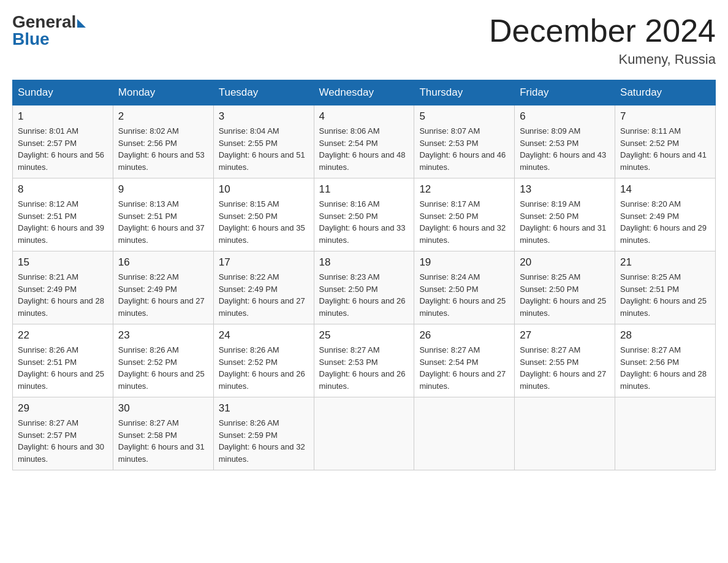 The height and width of the screenshot is (563, 728). Describe the element at coordinates (364, 288) in the screenshot. I see `calendar-cell: 18Sunrise: 8:23 AMSunset: 2:50 PMDayligh…` at that location.